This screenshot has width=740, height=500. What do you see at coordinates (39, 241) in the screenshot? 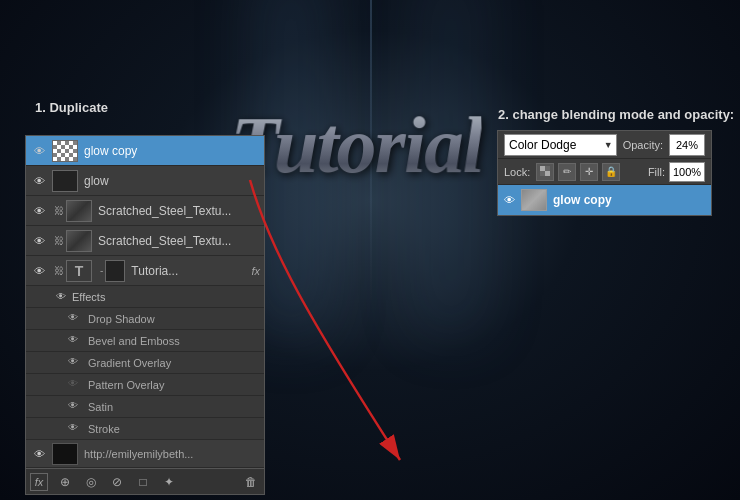
I see `eye-icon-scratched2: 👁` at bounding box center [39, 241].